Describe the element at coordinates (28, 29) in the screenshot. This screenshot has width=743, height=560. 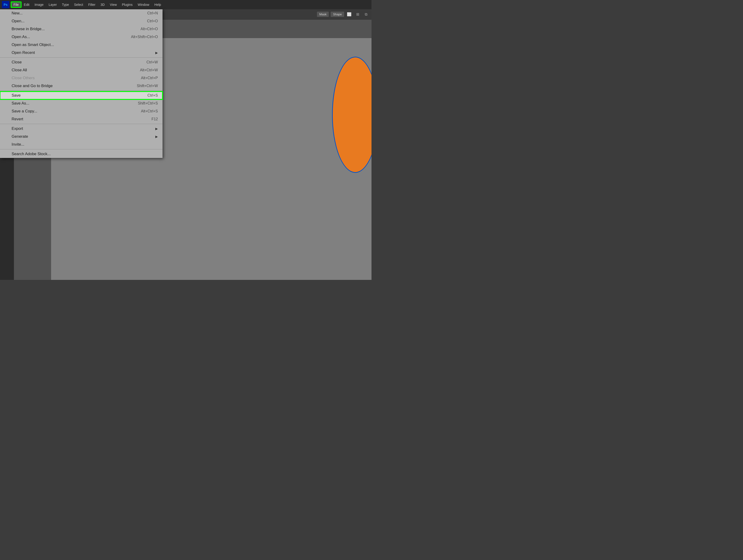
I see `menu-item-browse-bridge-label: Browse in Bridge...` at that location.